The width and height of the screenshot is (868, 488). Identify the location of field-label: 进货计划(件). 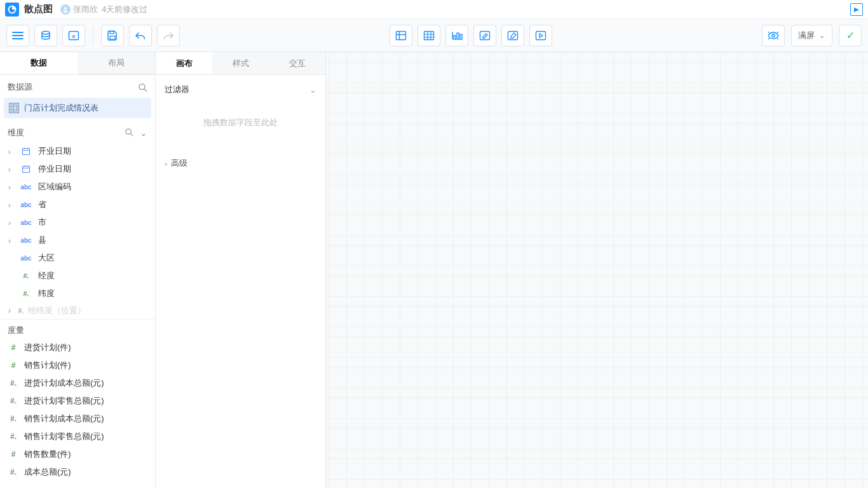
(48, 348).